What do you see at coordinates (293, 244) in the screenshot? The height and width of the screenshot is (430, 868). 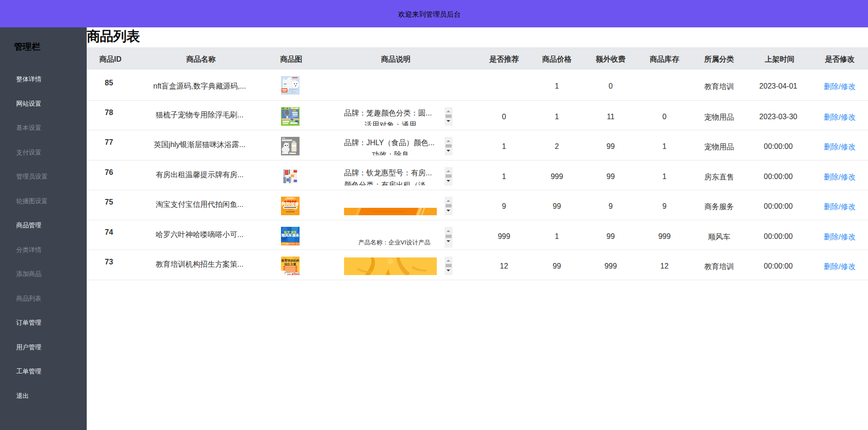 I see `svg-text: 划算 畅快 安全` at bounding box center [293, 244].